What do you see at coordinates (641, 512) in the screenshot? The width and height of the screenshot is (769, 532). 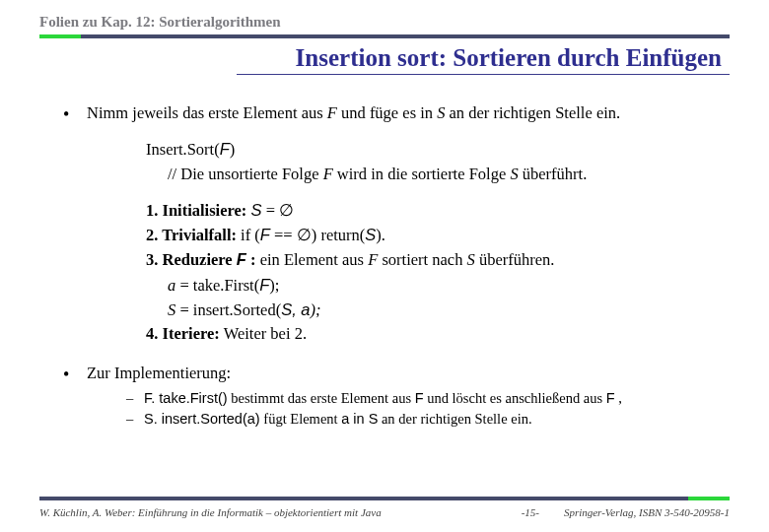 I see `footer-publisher: Springer-Verlag, ISBN 3-540-20958-1` at bounding box center [641, 512].